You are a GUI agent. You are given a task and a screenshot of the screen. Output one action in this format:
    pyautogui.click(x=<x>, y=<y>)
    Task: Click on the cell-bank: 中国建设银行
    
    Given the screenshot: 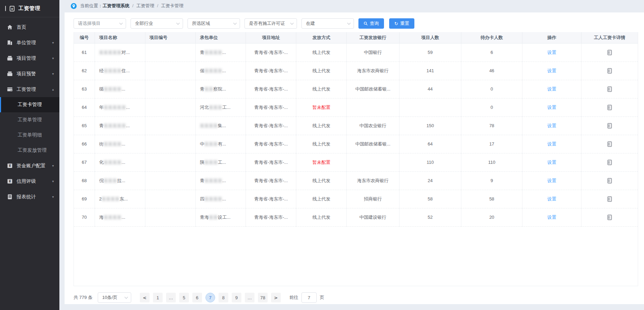 What is the action you would take?
    pyautogui.click(x=373, y=217)
    